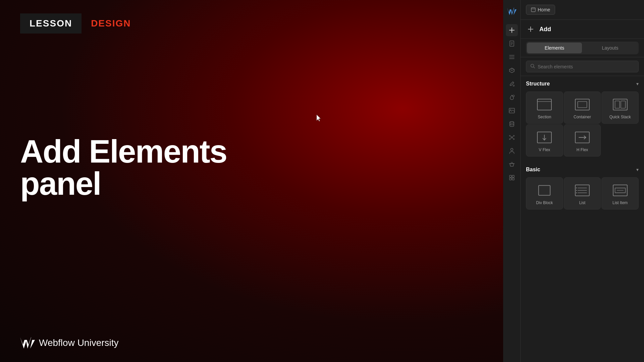 The width and height of the screenshot is (644, 362). I want to click on structure-chevron-icon: ▾, so click(637, 84).